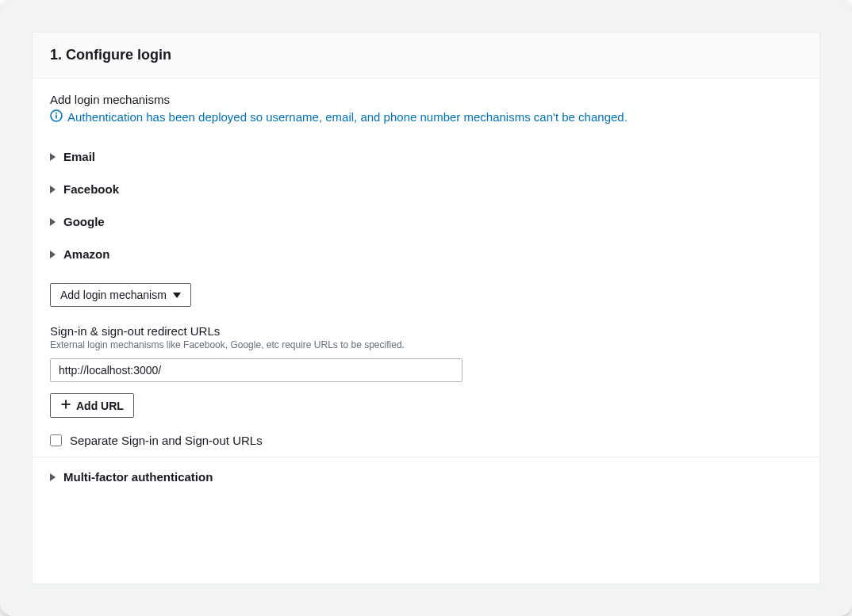  I want to click on panel-header: 1. Configure login, so click(426, 55).